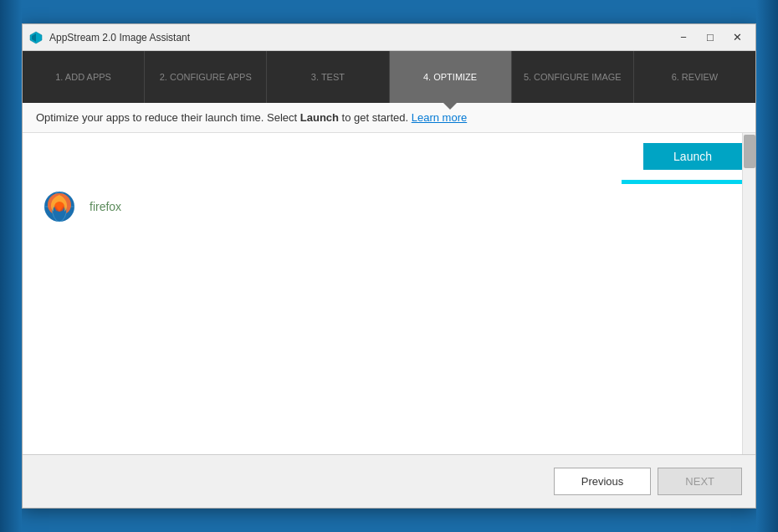 The height and width of the screenshot is (532, 778). Describe the element at coordinates (693, 156) in the screenshot. I see `launch-button: Launch` at that location.